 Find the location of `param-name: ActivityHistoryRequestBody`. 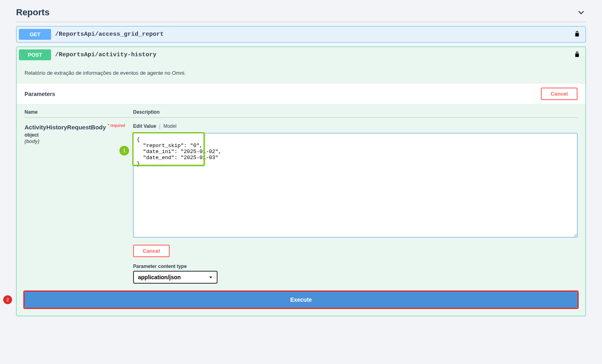

param-name: ActivityHistoryRequestBody is located at coordinates (65, 127).